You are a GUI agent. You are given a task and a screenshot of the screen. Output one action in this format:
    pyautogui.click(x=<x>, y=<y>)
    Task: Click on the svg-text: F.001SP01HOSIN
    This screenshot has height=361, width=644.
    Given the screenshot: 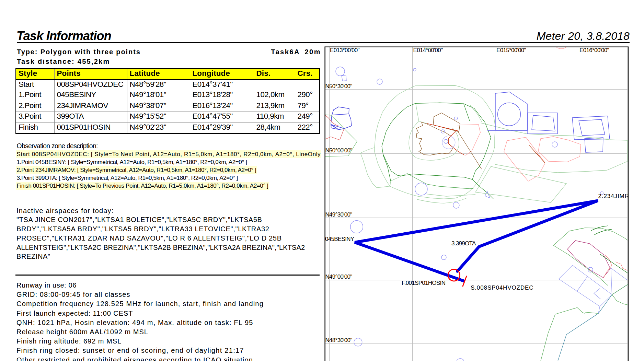 What is the action you would take?
    pyautogui.click(x=424, y=283)
    